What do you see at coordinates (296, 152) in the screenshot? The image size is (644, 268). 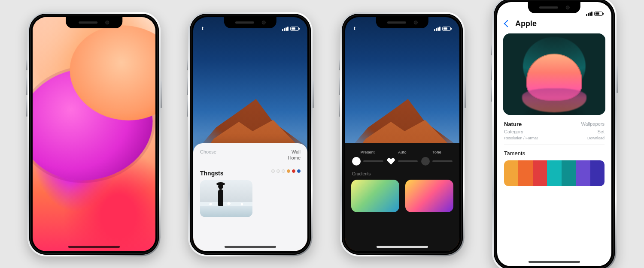 I see `sheet-value: Wall` at bounding box center [296, 152].